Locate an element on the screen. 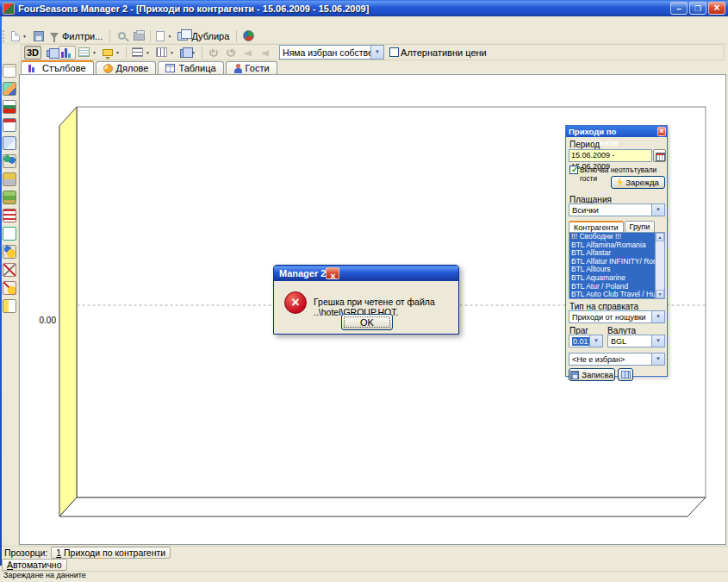 This screenshot has width=728, height=582. banknotes-icon is located at coordinates (9, 197).